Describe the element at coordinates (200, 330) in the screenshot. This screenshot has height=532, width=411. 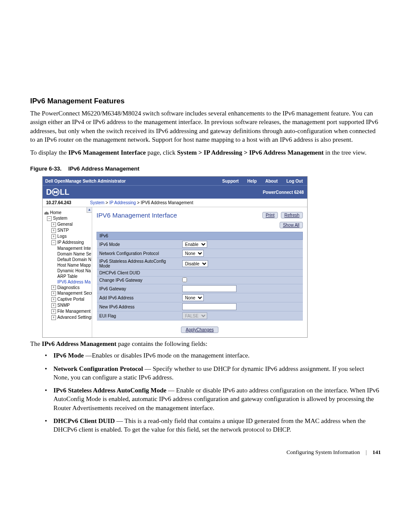
I see `apply-changes-button: ApplyChanges` at that location.